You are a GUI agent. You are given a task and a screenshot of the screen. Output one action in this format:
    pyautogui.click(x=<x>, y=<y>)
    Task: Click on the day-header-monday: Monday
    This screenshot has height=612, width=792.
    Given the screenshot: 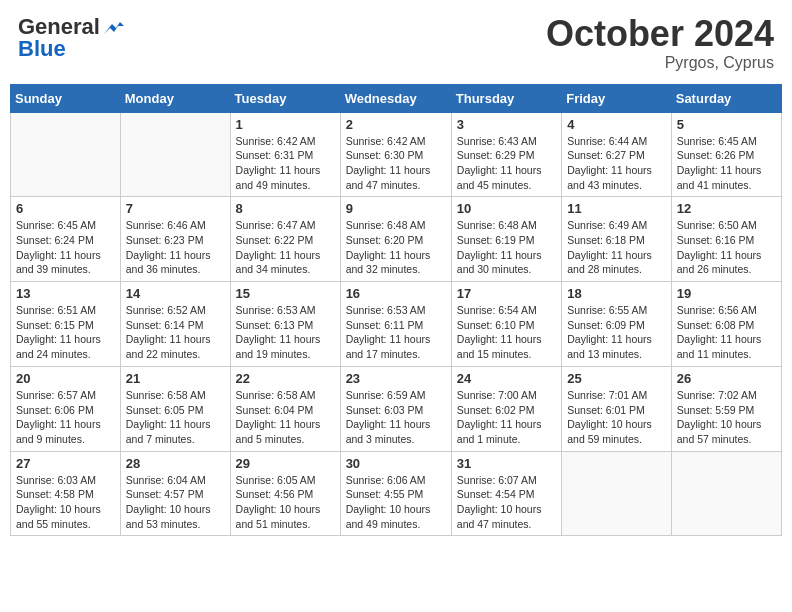 What is the action you would take?
    pyautogui.click(x=175, y=98)
    